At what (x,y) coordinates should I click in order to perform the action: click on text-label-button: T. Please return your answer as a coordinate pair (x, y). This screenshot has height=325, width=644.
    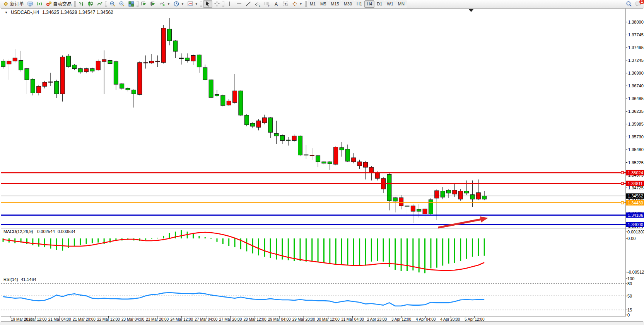
    Looking at the image, I should click on (285, 4).